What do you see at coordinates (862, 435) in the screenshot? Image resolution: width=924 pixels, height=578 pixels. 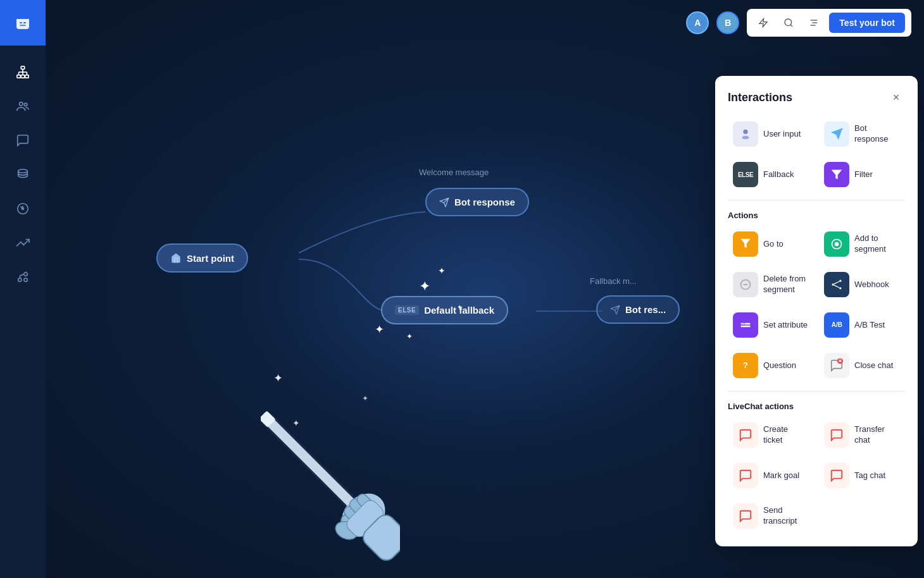 I see `item-transfer-chat: Transfer chat` at bounding box center [862, 435].